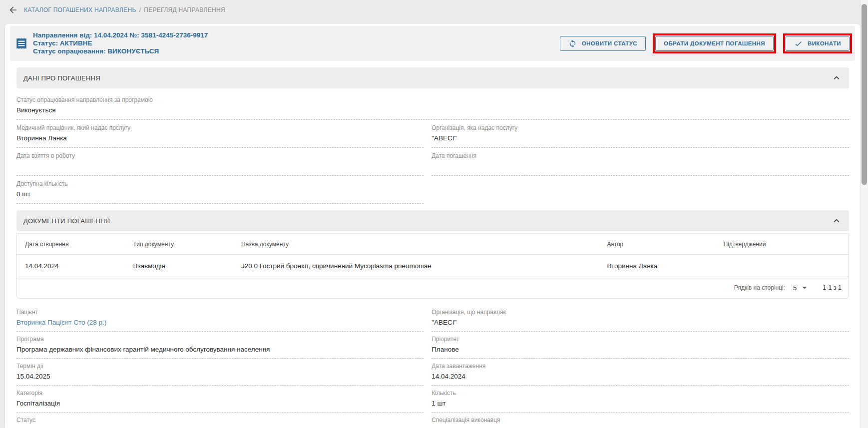 The height and width of the screenshot is (428, 868). What do you see at coordinates (640, 162) in the screenshot?
I see `field-redemption-date: Дата погашення` at bounding box center [640, 162].